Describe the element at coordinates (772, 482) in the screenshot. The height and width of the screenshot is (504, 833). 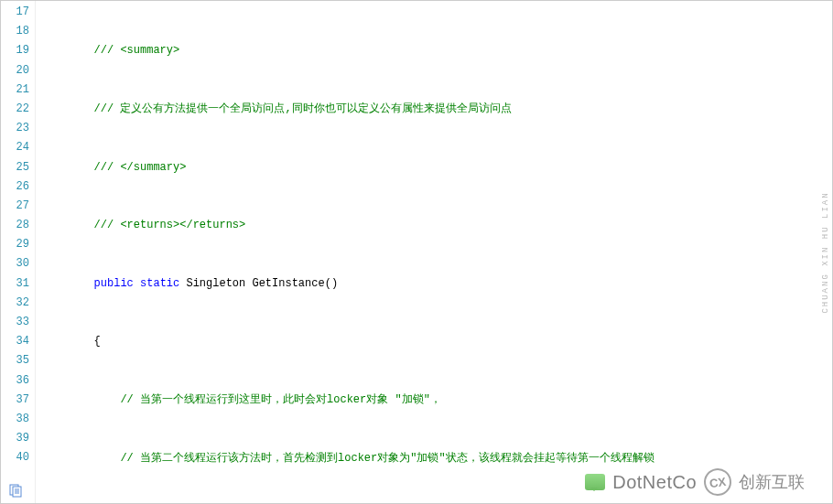
I see `watermark-text-2: 创新互联` at that location.